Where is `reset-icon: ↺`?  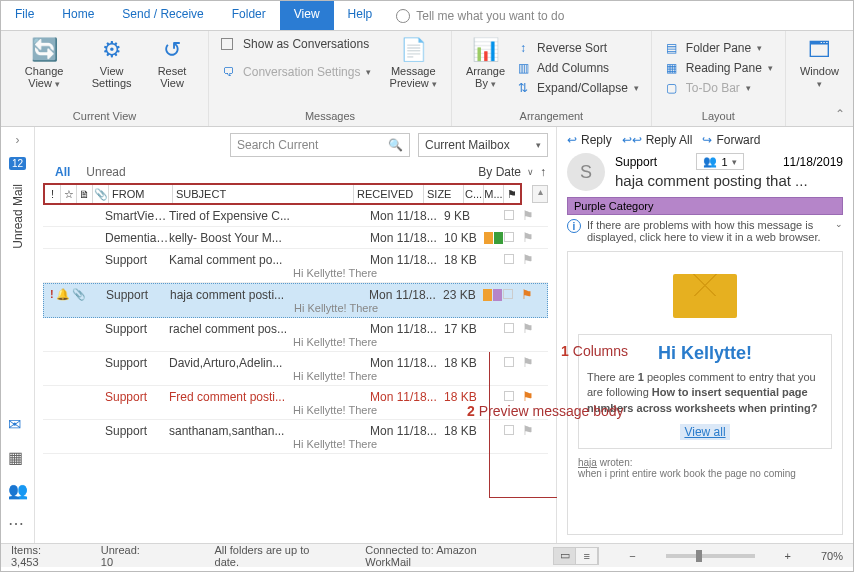 reset-icon: ↺ is located at coordinates (172, 50).